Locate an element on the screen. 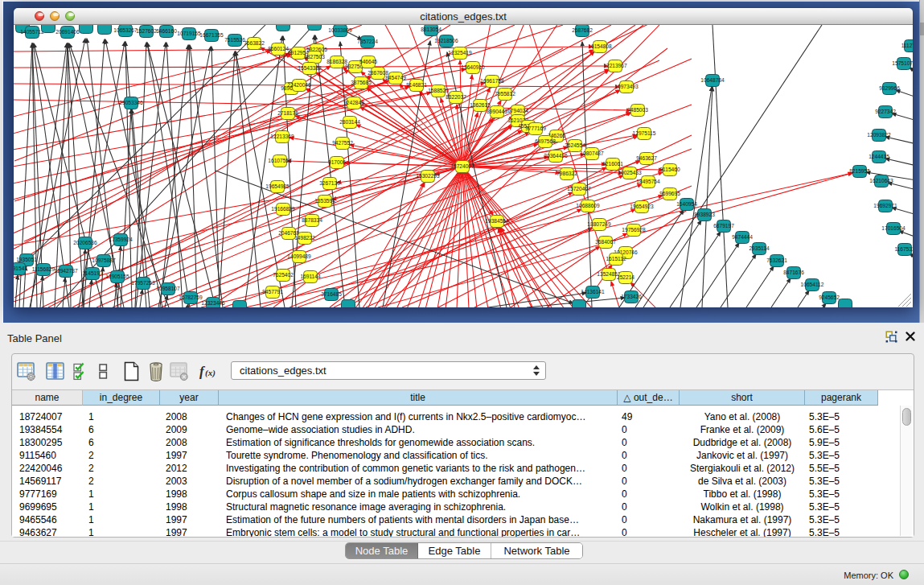 The height and width of the screenshot is (585, 924). combobox-value: citations_edges.txt is located at coordinates (283, 370).